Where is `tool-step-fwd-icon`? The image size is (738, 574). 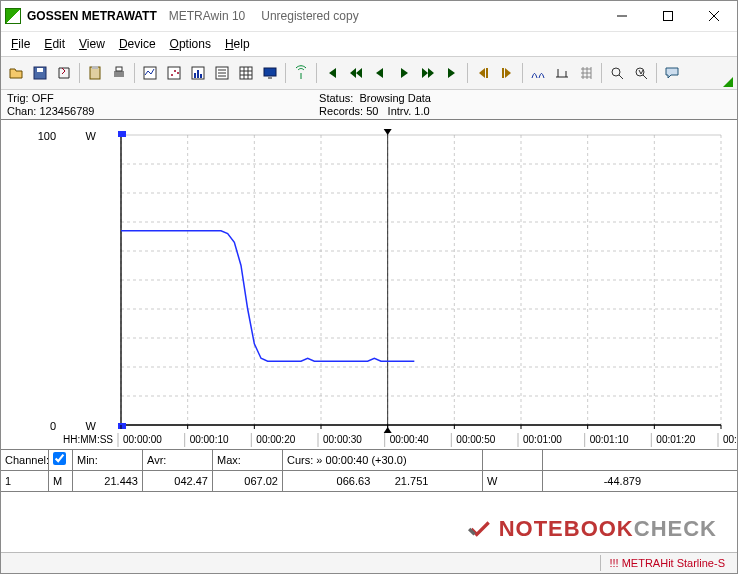 tool-step-fwd-icon is located at coordinates (507, 73).